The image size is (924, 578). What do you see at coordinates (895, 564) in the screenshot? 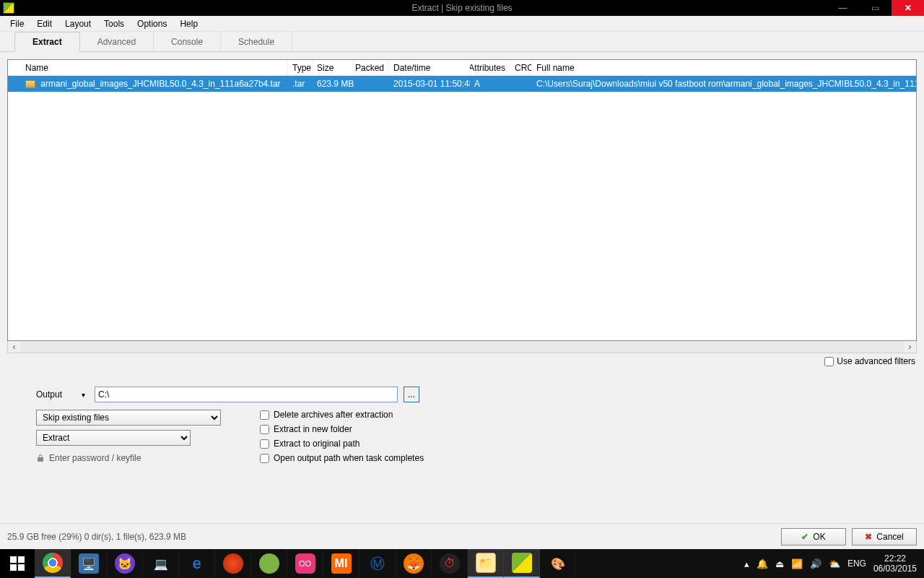
I see `clock: 22:22 06/03/2015` at bounding box center [895, 564].